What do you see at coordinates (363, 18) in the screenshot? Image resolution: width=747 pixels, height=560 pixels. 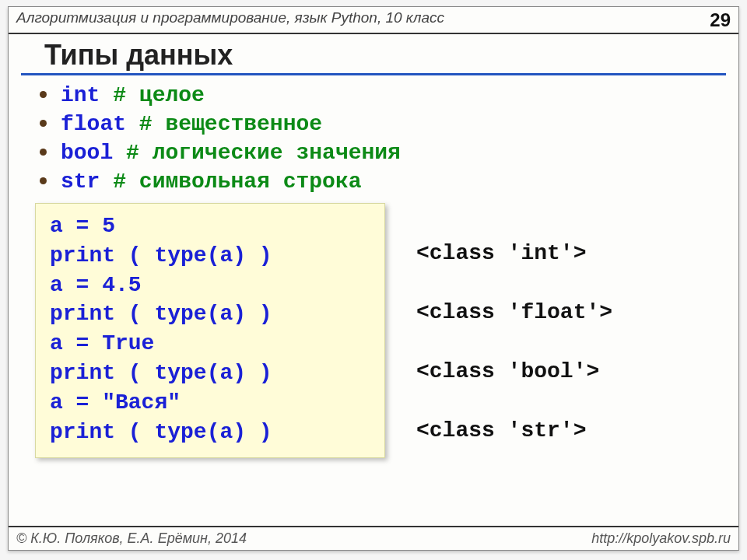 I see `header-title: Алгоритмизация и программирование, язык …` at bounding box center [363, 18].